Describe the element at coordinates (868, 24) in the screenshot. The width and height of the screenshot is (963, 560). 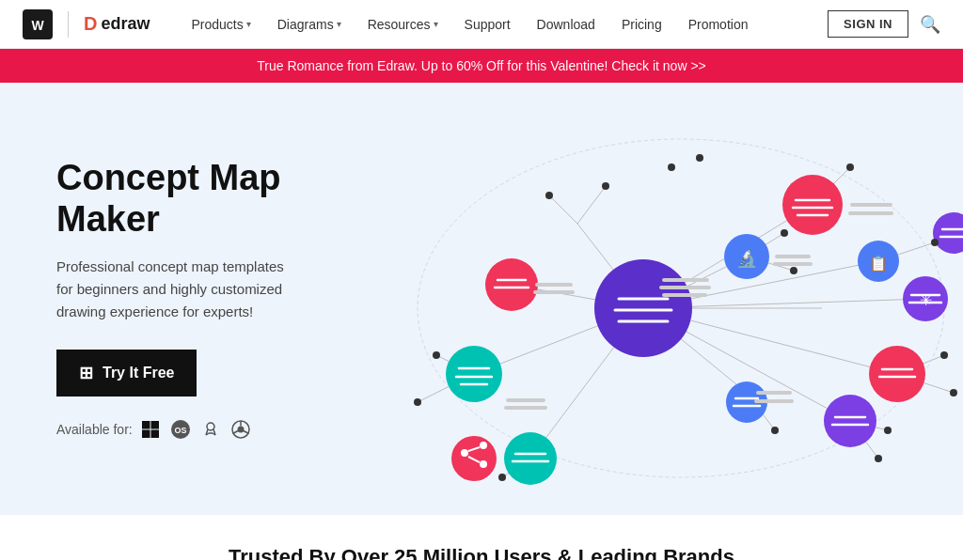
I see `sign-in-button: SIGN IN` at that location.